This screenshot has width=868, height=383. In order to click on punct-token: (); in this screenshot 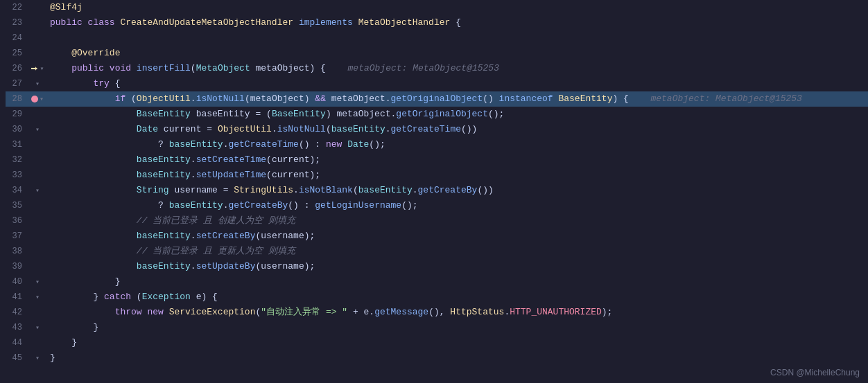, I will do `click(377, 144)`.